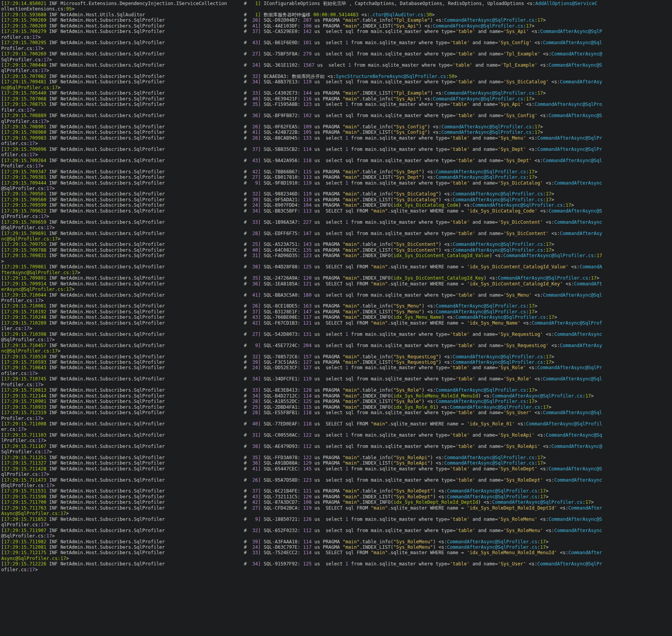  What do you see at coordinates (336, 480) in the screenshot?
I see `log-row: [17:29:15.711473 INF NetAdmin.Host.Subsc…` at bounding box center [336, 480].